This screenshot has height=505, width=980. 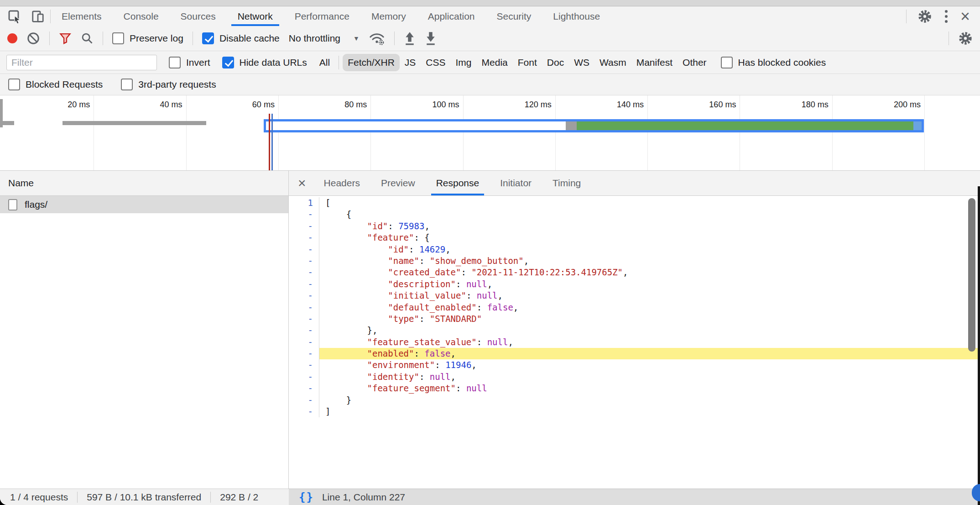 What do you see at coordinates (13, 205) in the screenshot?
I see `resource-type-icon` at bounding box center [13, 205].